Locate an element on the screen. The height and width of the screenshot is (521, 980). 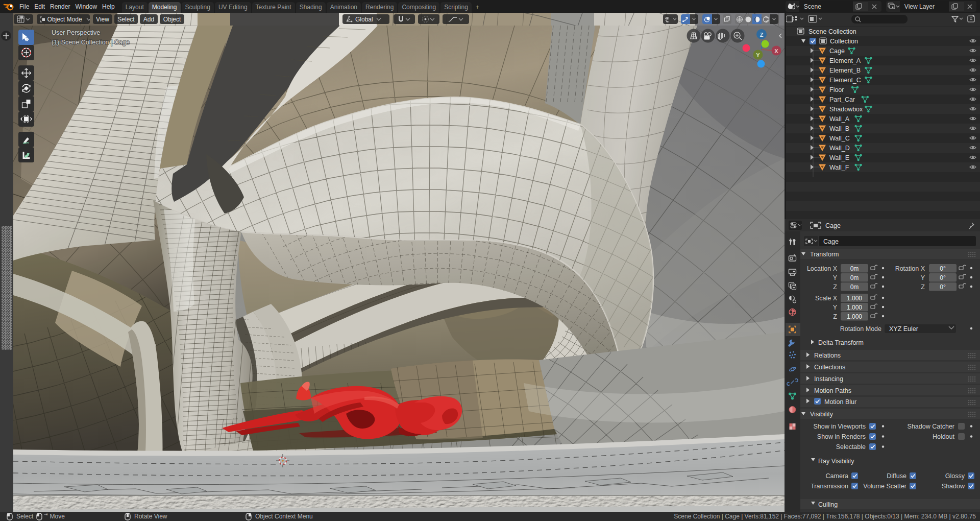
svg-text: Scene Collection is located at coordinates (832, 32).